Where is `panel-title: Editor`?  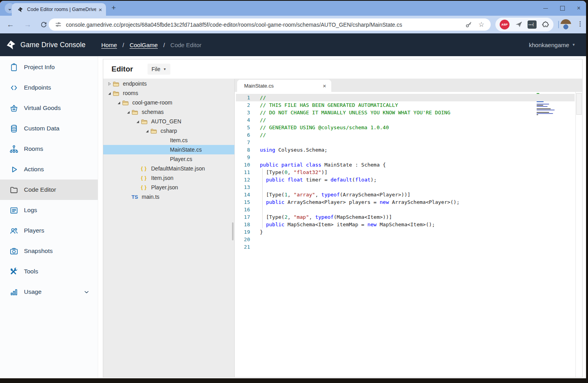
panel-title: Editor is located at coordinates (122, 69).